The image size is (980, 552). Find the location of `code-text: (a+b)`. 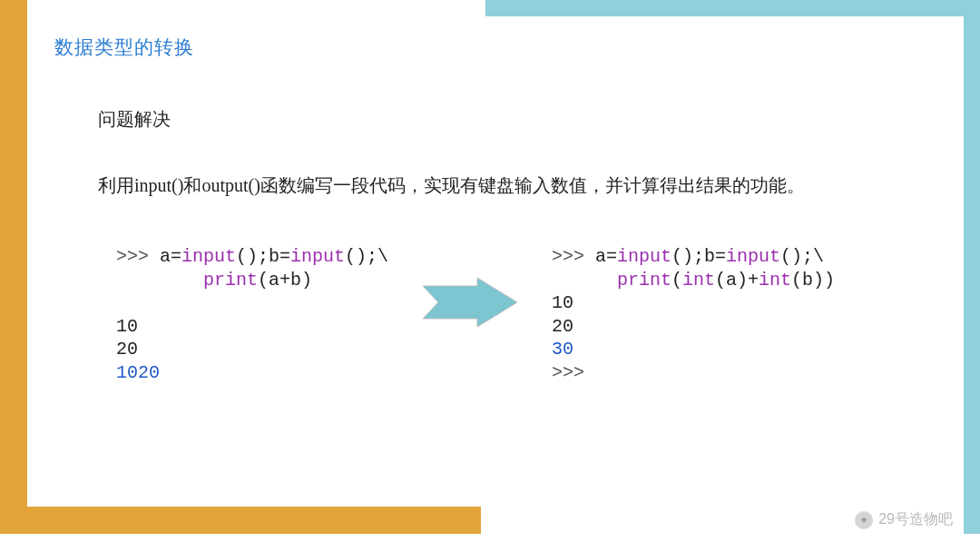

code-text: (a+b) is located at coordinates (285, 280).